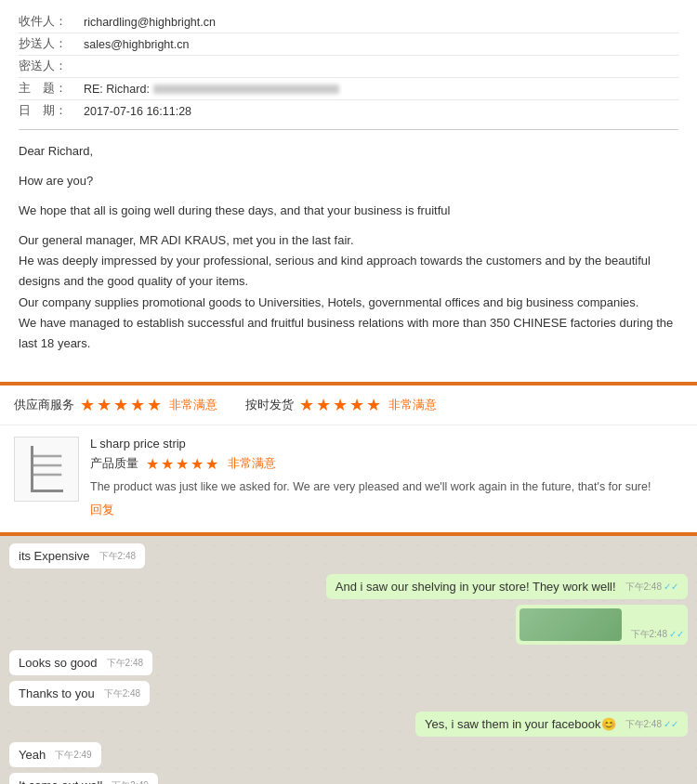 This screenshot has width=697, height=784. I want to click on image-bubble: 下午2:48 ✓✓, so click(602, 624).